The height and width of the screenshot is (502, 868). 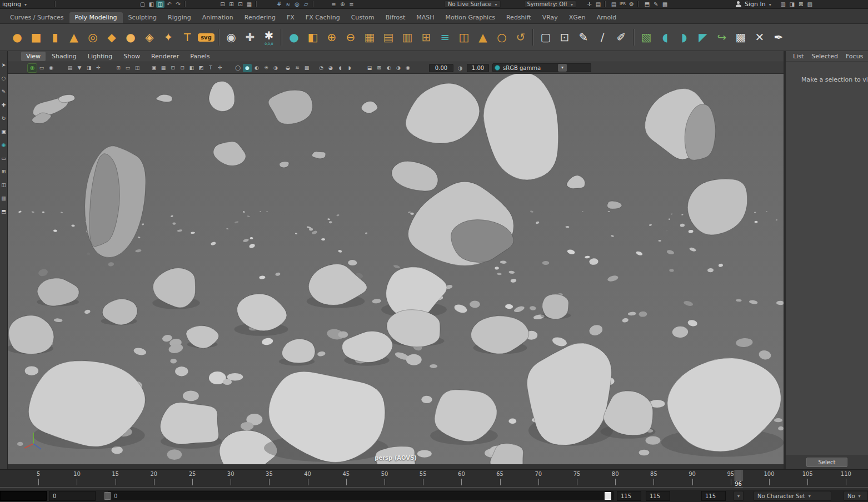 What do you see at coordinates (32, 68) in the screenshot?
I see `grease-pencil-icon: ◎` at bounding box center [32, 68].